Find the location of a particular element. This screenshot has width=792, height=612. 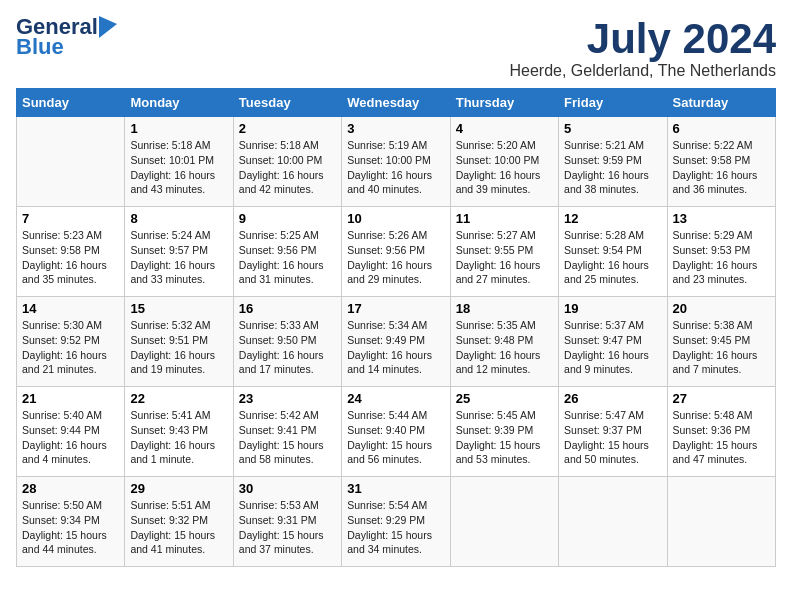

day-number: 11 is located at coordinates (504, 218).